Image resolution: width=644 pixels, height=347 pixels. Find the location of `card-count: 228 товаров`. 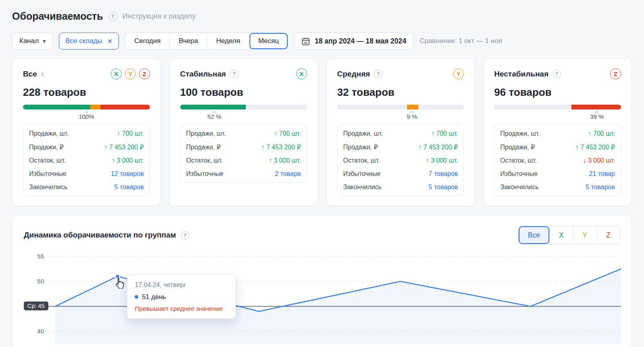

card-count: 228 товаров is located at coordinates (86, 93).